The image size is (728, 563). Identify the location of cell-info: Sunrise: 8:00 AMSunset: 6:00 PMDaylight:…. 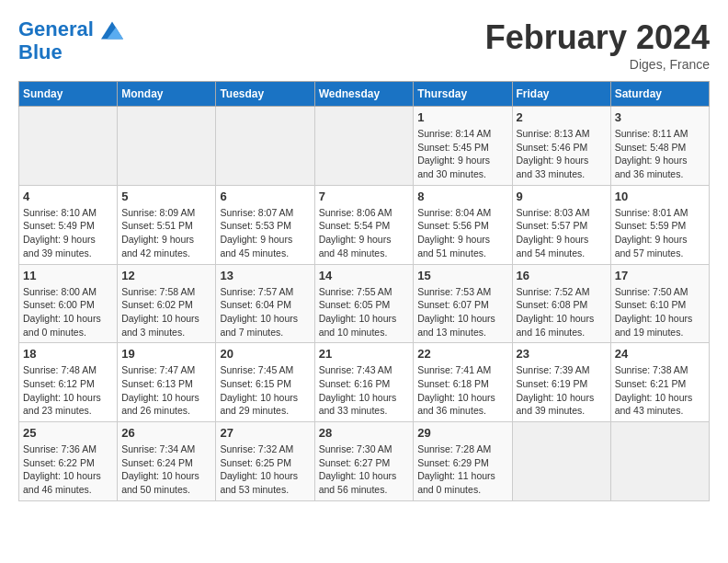
(68, 313).